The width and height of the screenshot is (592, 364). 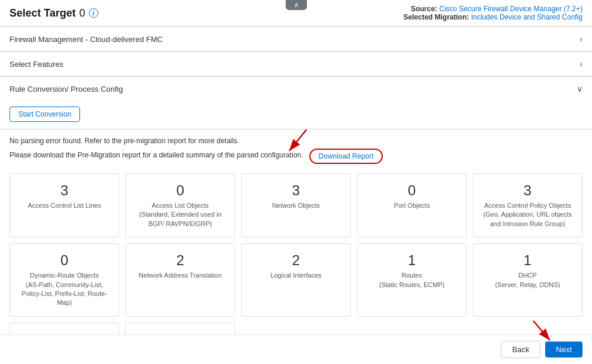 What do you see at coordinates (64, 191) in the screenshot?
I see `stat-number-acl-lines: 3` at bounding box center [64, 191].